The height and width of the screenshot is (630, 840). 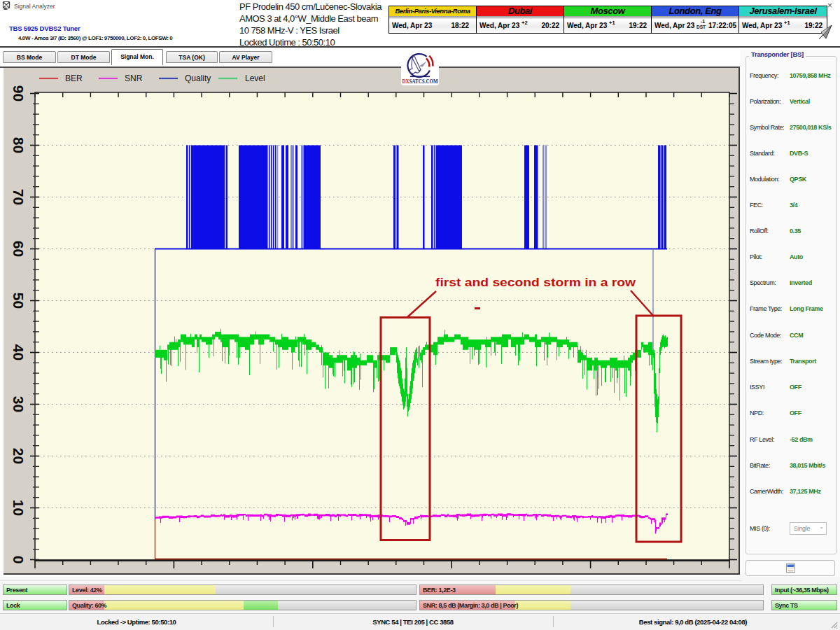 I want to click on svg-text: 0, so click(x=18, y=560).